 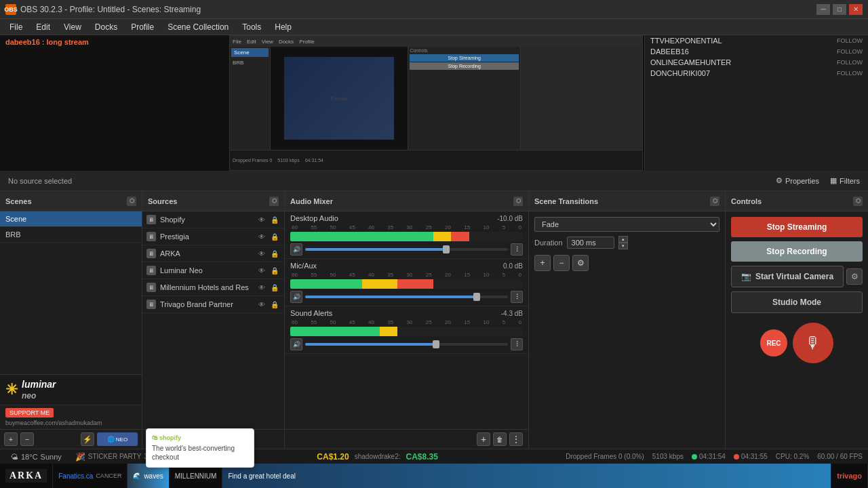 What do you see at coordinates (262, 304) in the screenshot?
I see `source-eye-trivago: 👁` at bounding box center [262, 304].